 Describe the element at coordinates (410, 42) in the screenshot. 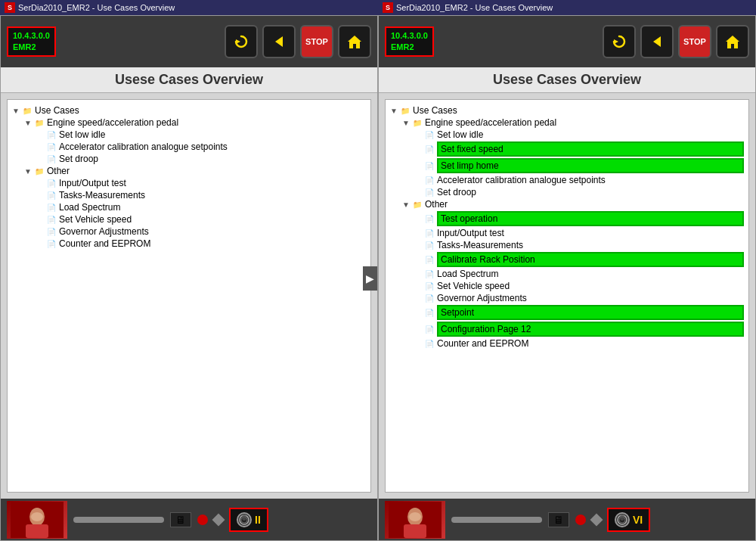

I see `version-box-right: 10.4.3.0.0 EMR2` at that location.